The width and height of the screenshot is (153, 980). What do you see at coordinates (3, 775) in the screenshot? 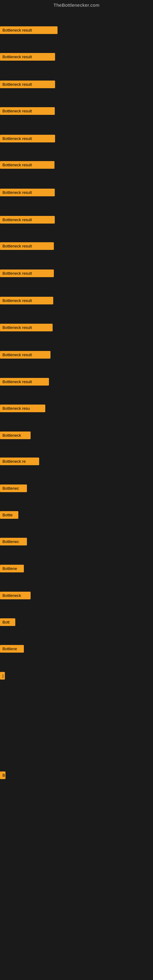
I see `bottleneck-result-item: B` at bounding box center [3, 775].